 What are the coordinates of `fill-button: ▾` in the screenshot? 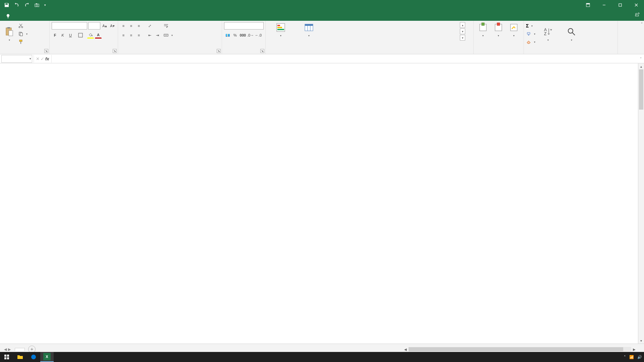 It's located at (531, 34).